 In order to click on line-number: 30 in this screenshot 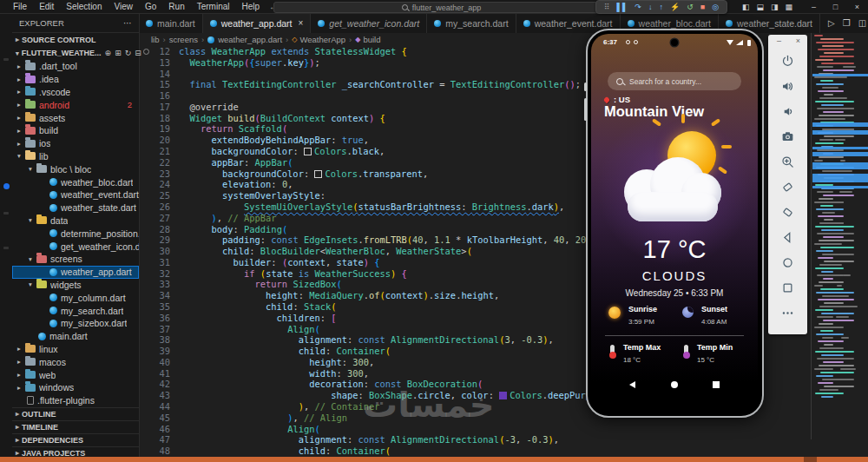, I will do `click(159, 252)`.